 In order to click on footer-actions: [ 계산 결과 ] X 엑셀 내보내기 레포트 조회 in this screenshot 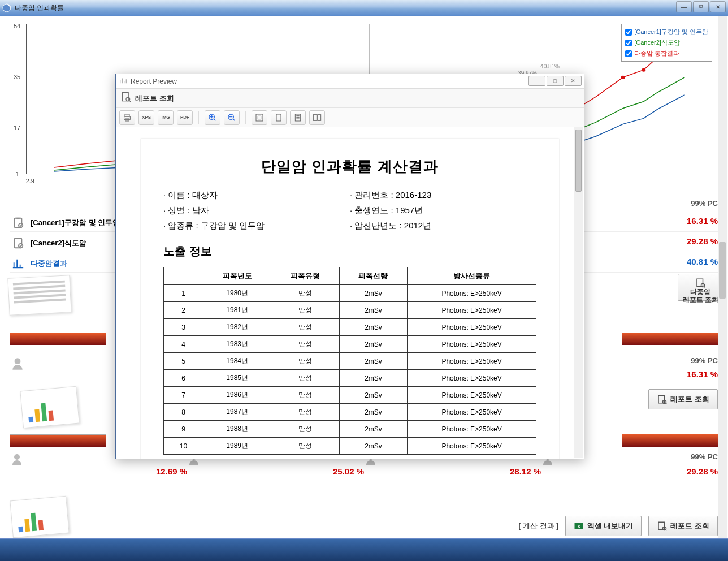, I will do `click(618, 526)`.